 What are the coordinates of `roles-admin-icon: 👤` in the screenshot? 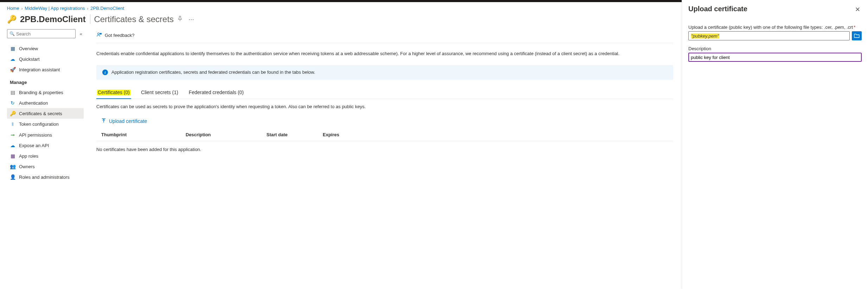 It's located at (13, 177).